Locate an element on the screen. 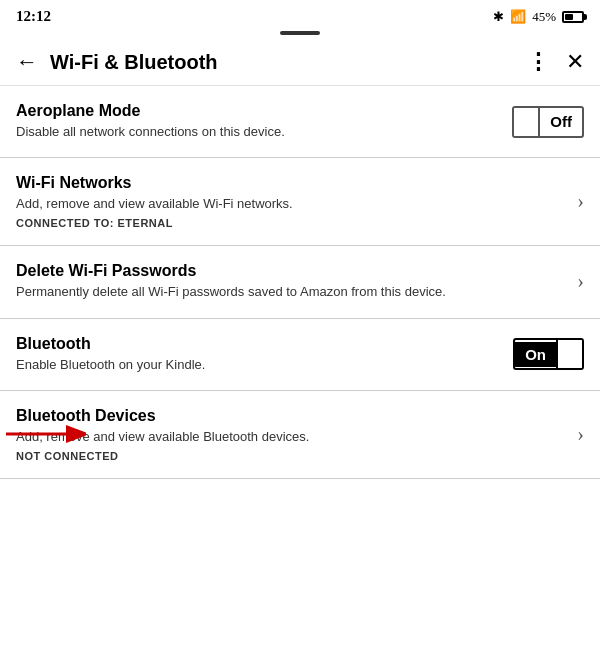 The image size is (600, 652). row-content-bluetooth: Bluetooth Enable Bluetooth on your Kindl… is located at coordinates (258, 354).